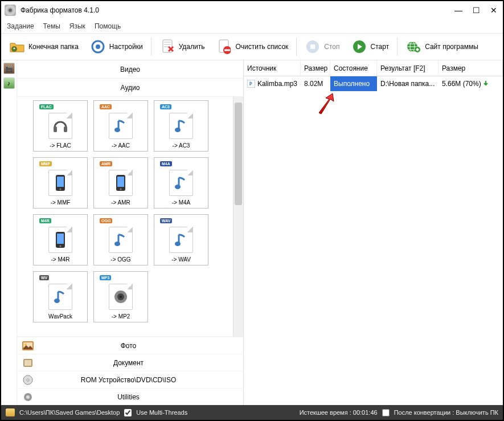 This screenshot has height=421, width=504. What do you see at coordinates (181, 183) in the screenshot?
I see `format-tile: M4A-> M4A` at bounding box center [181, 183].